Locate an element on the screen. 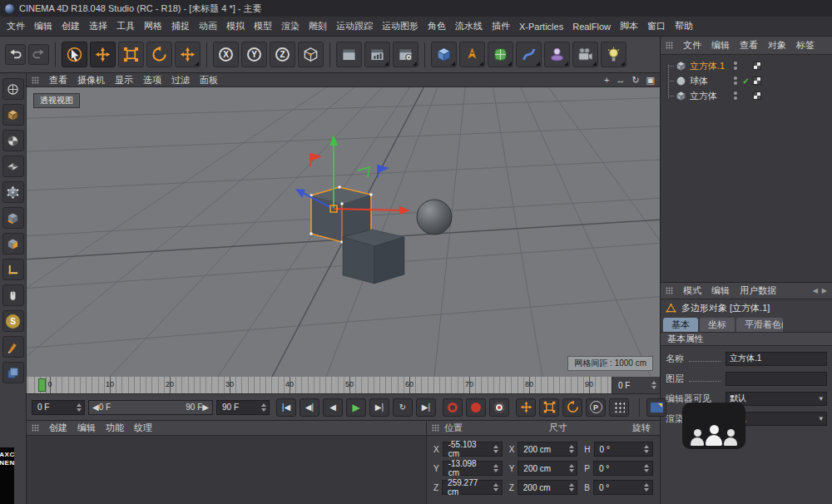  zoom-view-icon: ↔ is located at coordinates (621, 80).